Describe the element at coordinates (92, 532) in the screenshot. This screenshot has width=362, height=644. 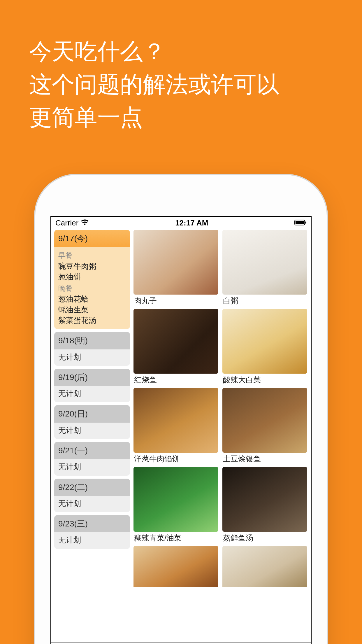
I see `day-card-6: 9/23(三)无计划` at that location.